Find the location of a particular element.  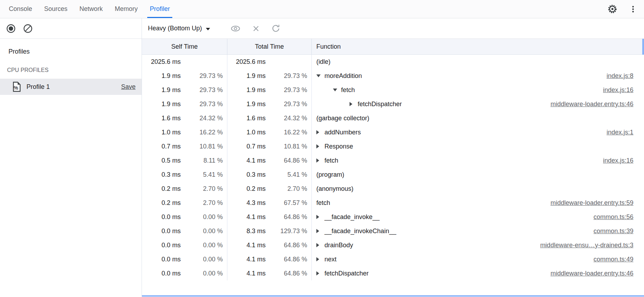

table-row: 2025.6 ms2025.6 ms(idle) is located at coordinates (393, 62).